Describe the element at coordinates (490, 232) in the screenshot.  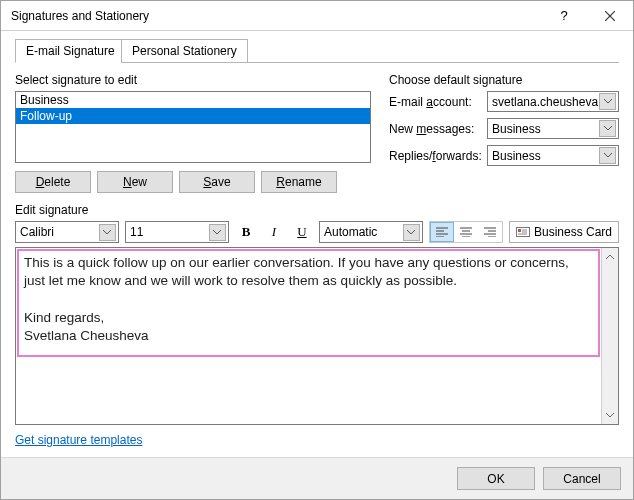
I see `align-right-button` at that location.